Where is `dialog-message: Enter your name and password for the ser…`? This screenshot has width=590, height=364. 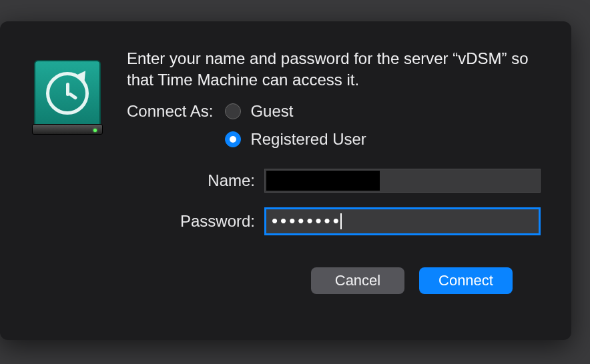
dialog-message: Enter your name and password for the ser… is located at coordinates (334, 69).